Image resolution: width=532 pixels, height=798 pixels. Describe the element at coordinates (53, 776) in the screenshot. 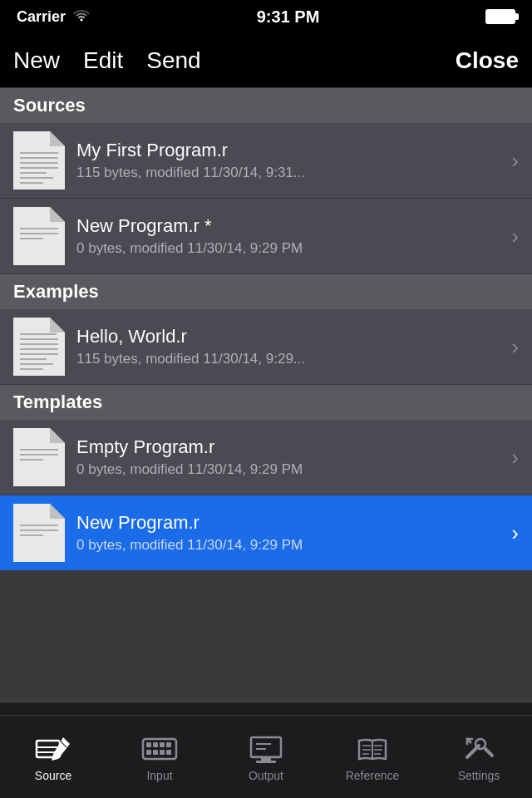

I see `tab-source-label: Source` at that location.